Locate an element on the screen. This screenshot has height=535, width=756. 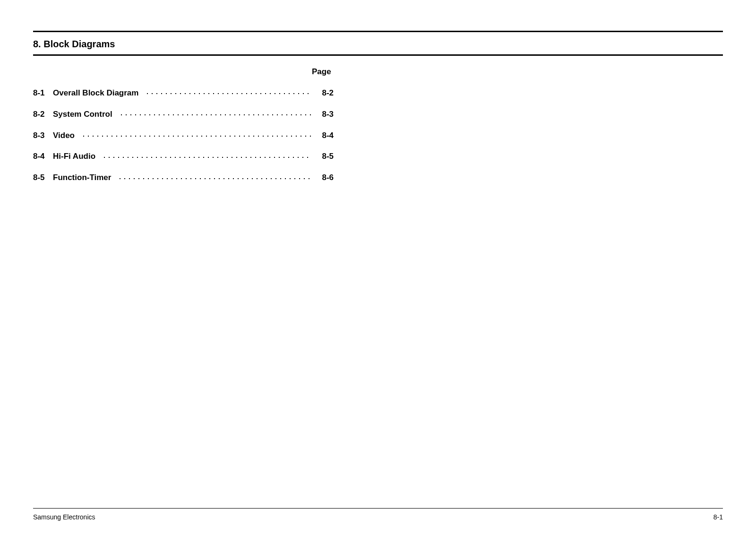
footer-company: Samsung Electronics is located at coordinates (64, 517).